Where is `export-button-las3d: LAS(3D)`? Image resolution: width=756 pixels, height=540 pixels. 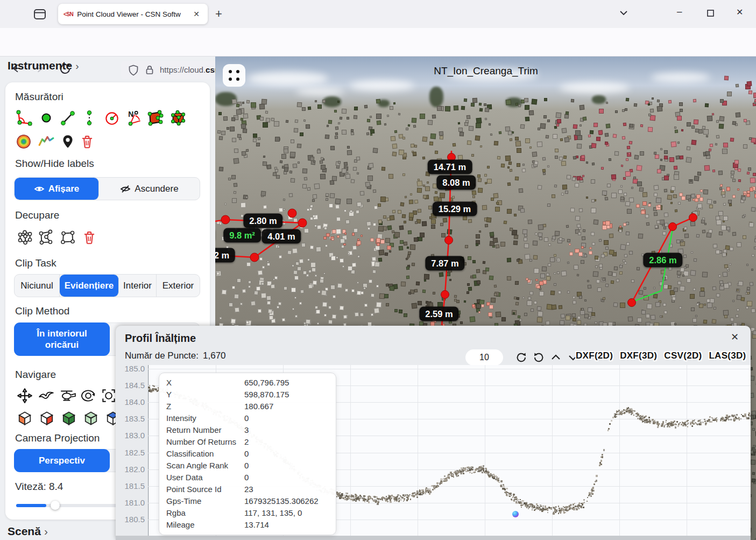
export-button-las3d: LAS(3D) is located at coordinates (727, 356).